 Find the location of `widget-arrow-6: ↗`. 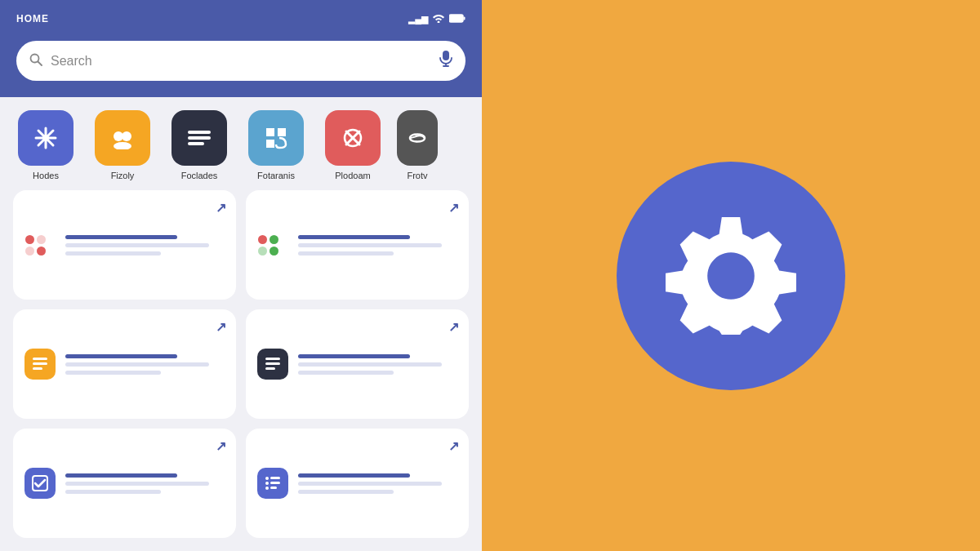

widget-arrow-6: ↗ is located at coordinates (454, 446).